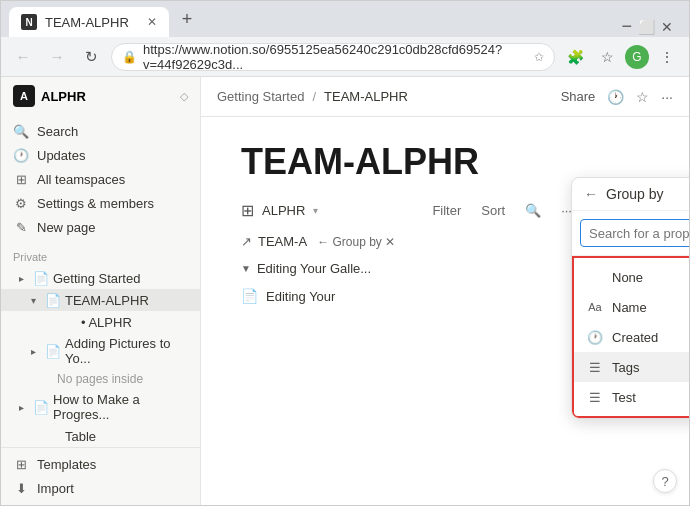  I want to click on tree-toggle-team-alphr: ▾, so click(33, 300).